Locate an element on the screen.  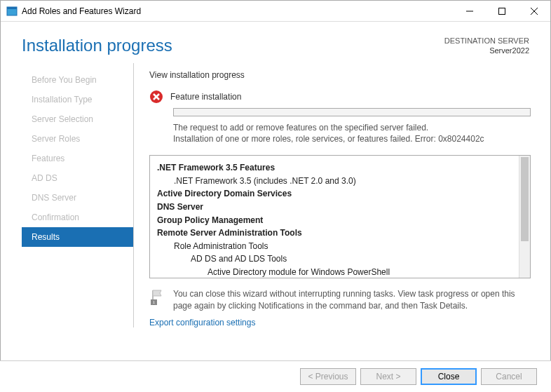
error-message-line1: The request to add or remove features on… is located at coordinates (352, 128).